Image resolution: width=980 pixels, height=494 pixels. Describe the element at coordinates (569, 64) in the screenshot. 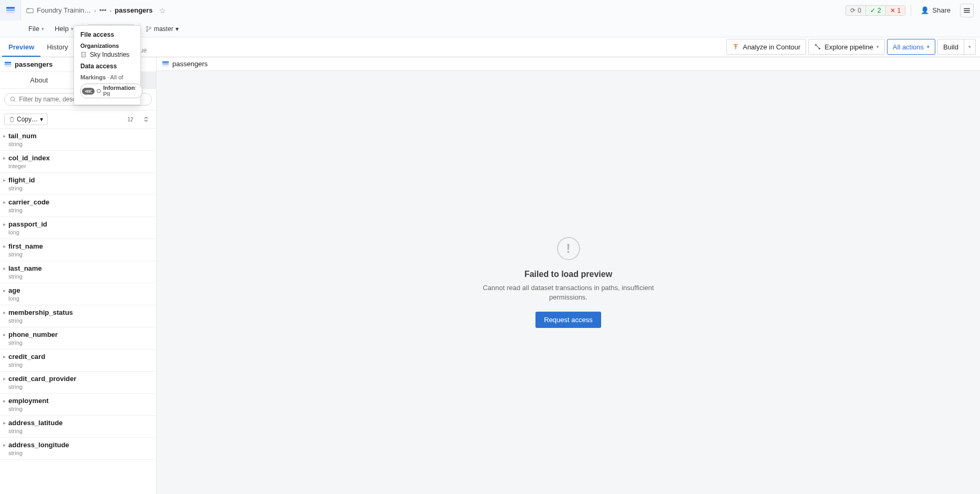

I see `content-header: passengers` at that location.